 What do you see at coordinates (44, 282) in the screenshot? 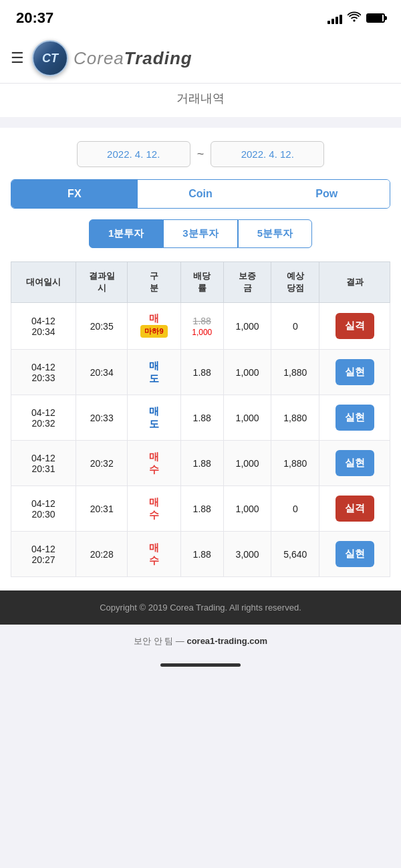
I see `col-header-loan-date: 대여일시` at bounding box center [44, 282].